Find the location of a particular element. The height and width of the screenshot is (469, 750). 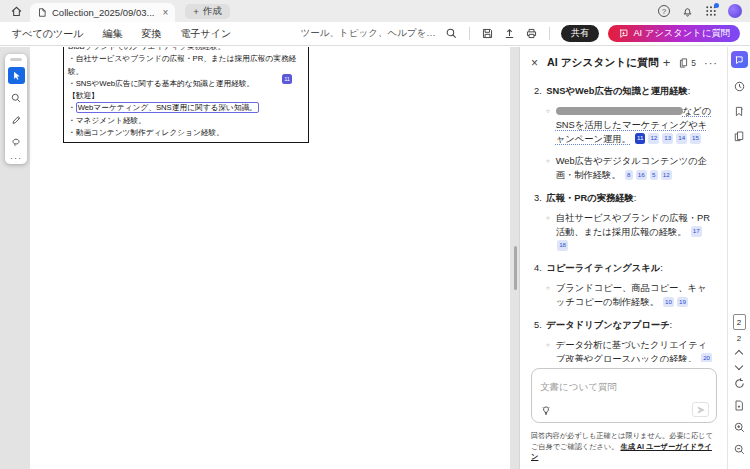

select-tool-button is located at coordinates (16, 76).